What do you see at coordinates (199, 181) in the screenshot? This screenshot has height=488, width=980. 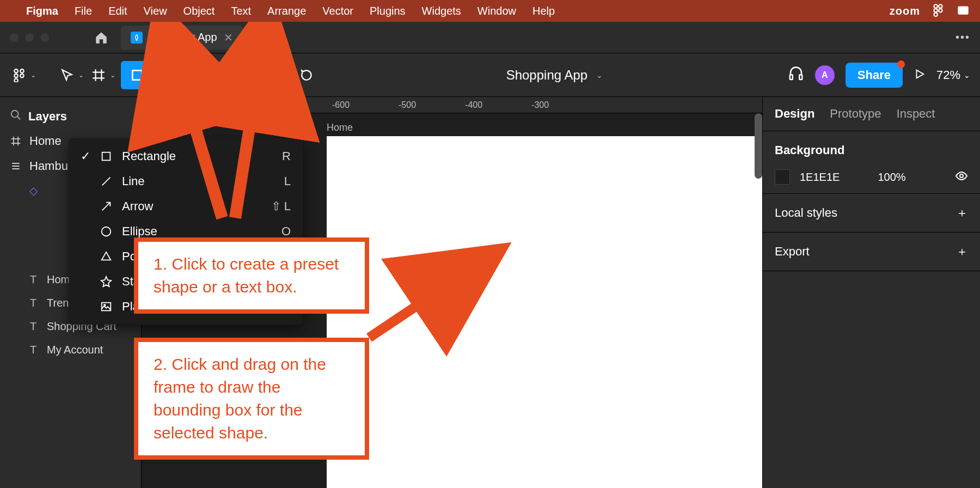 I see `menu-label: Line` at bounding box center [199, 181].